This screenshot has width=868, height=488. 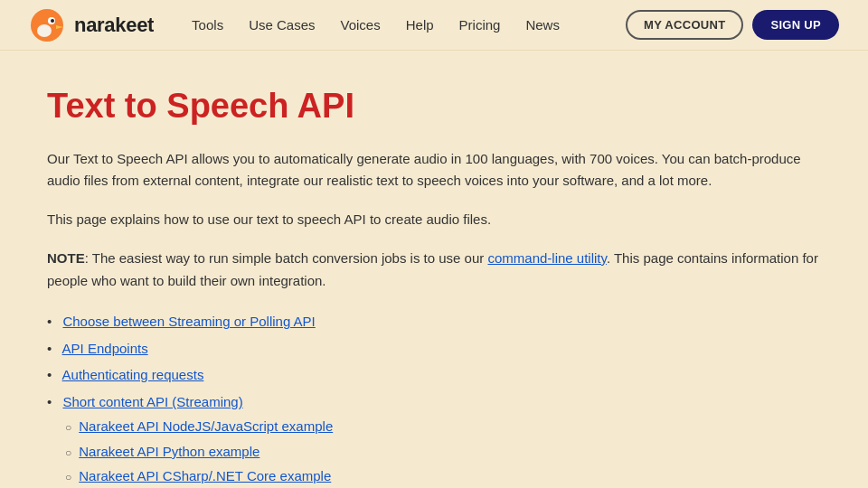 I want to click on note-label: NOTE, so click(x=66, y=258).